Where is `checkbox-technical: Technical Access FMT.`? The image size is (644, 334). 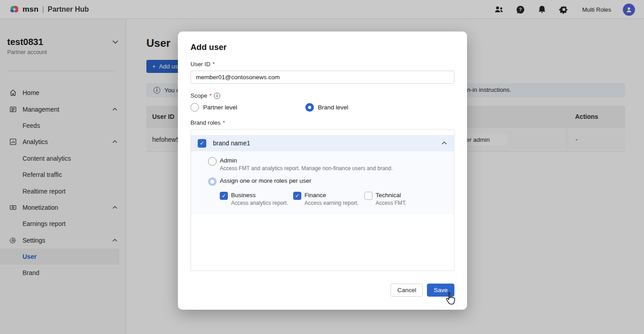
checkbox-technical: Technical Access FMT. is located at coordinates (385, 199).